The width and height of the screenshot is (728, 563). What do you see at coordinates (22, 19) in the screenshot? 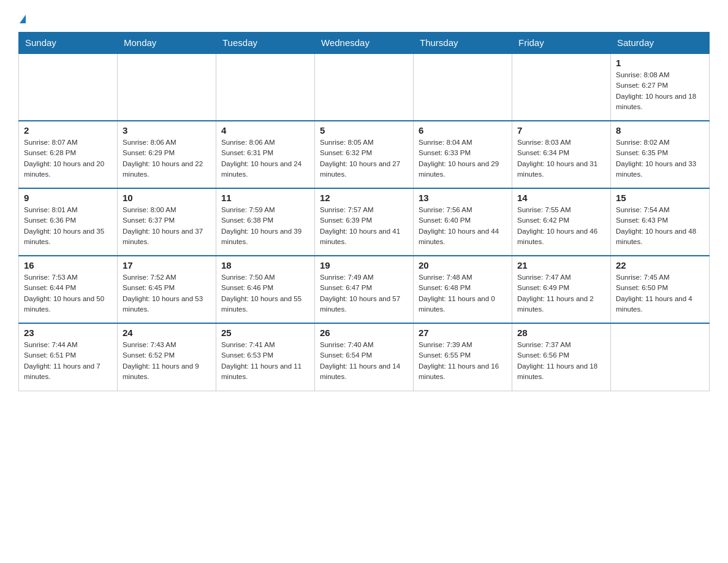
I see `logo-text` at bounding box center [22, 19].